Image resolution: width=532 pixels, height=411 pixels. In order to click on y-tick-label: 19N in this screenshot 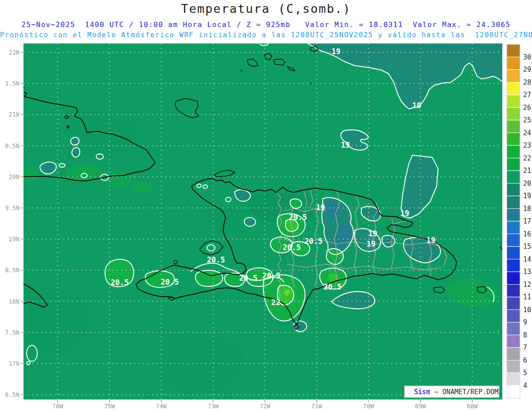, I will do `click(14, 239)`.